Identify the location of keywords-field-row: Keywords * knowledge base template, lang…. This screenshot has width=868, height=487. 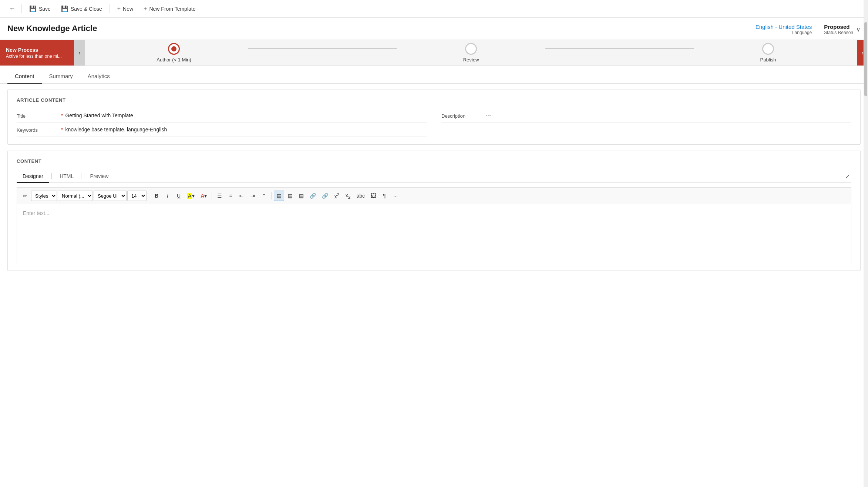
(222, 130).